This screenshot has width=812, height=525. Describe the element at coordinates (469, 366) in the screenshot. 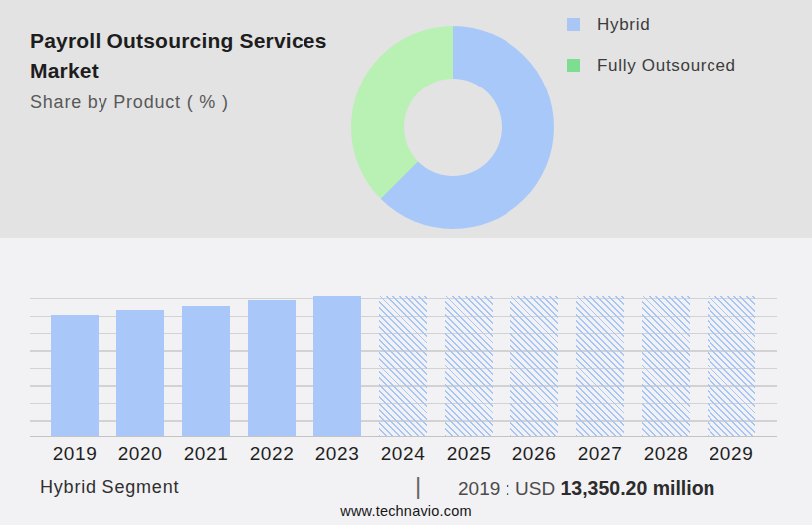

I see `forecast-bar-2025` at that location.